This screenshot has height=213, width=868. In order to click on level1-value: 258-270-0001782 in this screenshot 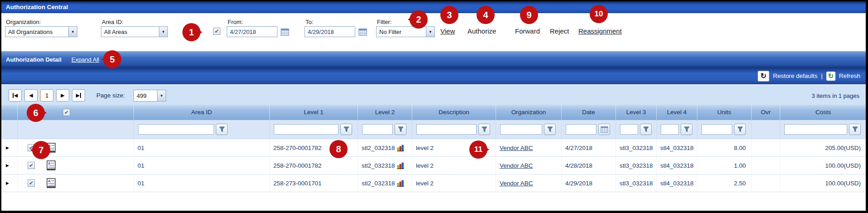, I will do `click(298, 166)`.